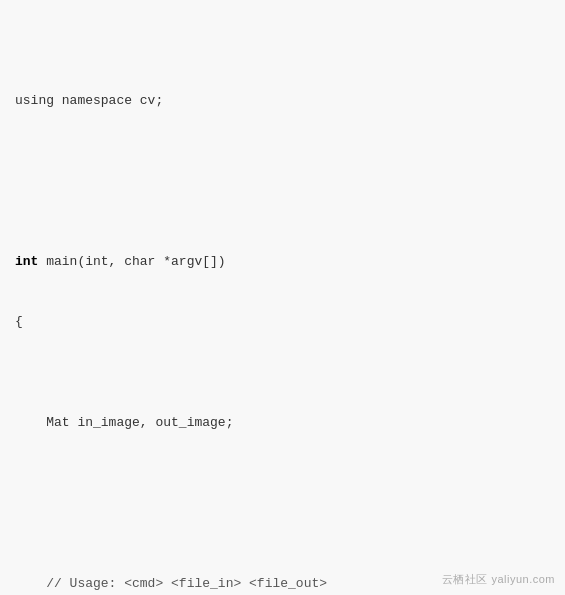  What do you see at coordinates (282, 322) in the screenshot?
I see `line-4: {` at bounding box center [282, 322].